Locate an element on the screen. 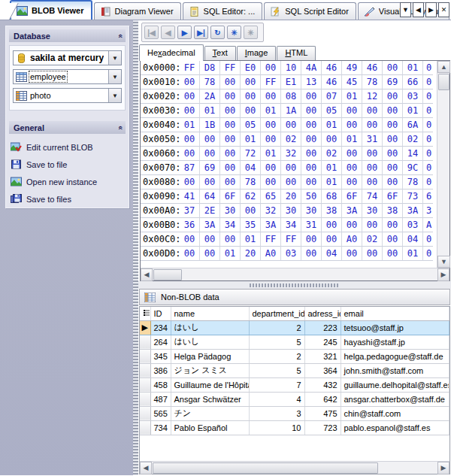 The width and height of the screenshot is (451, 476). horizontal-scroll-thumb is located at coordinates (168, 275).